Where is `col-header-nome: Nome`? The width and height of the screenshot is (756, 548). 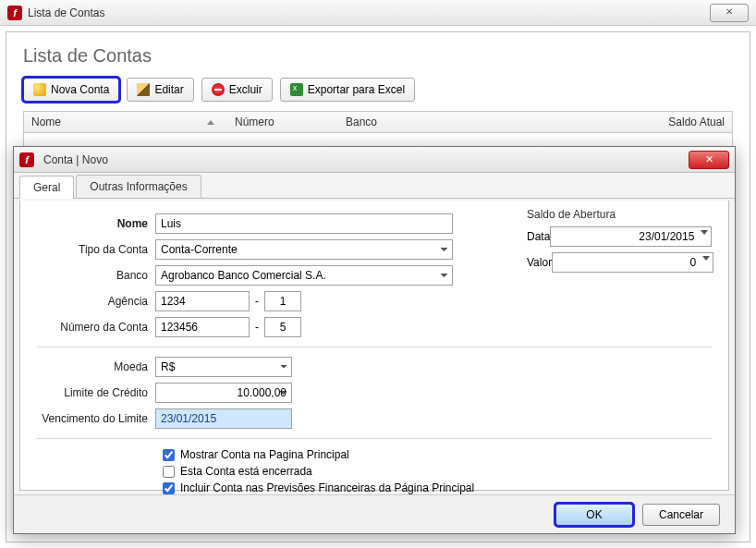
col-header-nome: Nome is located at coordinates (126, 122).